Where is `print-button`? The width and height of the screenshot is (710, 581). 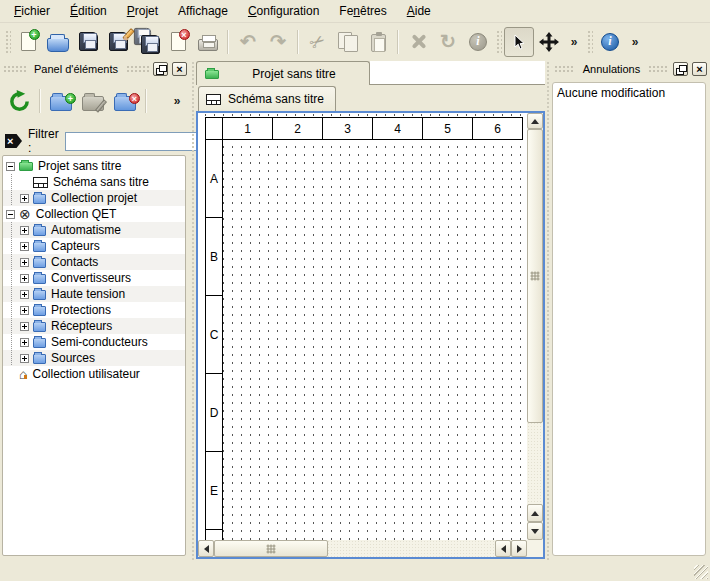
print-button is located at coordinates (208, 42).